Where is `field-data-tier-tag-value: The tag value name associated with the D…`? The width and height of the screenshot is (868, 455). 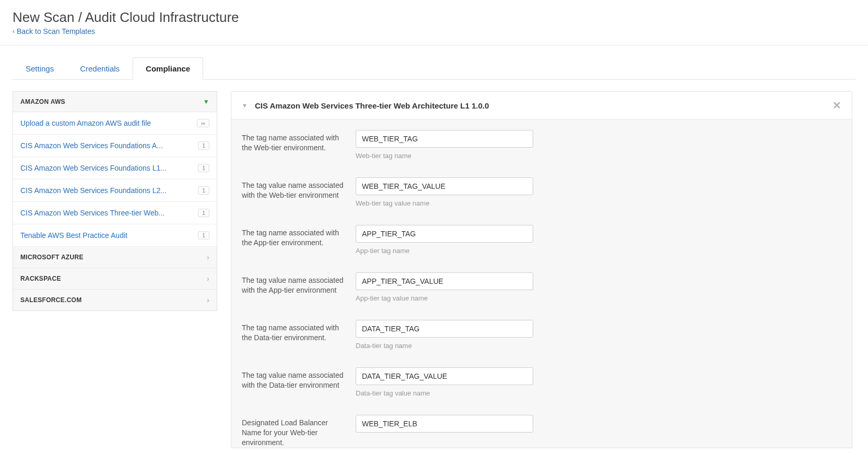
field-data-tier-tag-value: The tag value name associated with the D… is located at coordinates (542, 382).